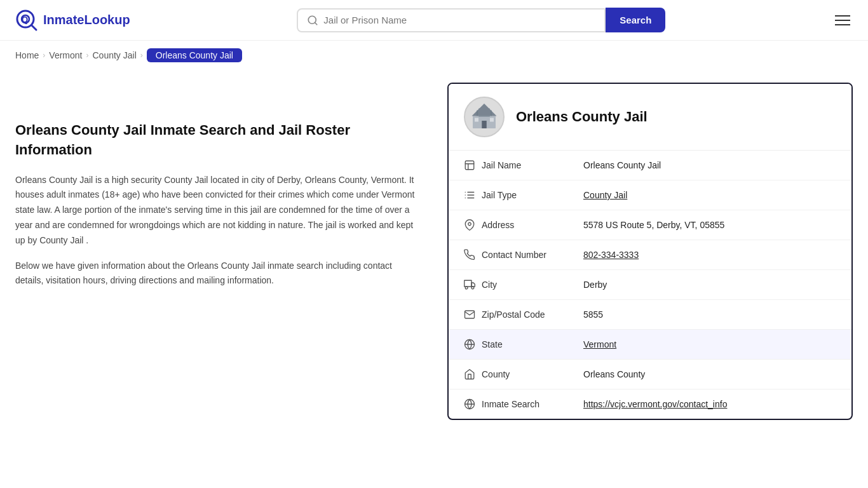 This screenshot has width=868, height=488. I want to click on jail-type-icon, so click(473, 195).